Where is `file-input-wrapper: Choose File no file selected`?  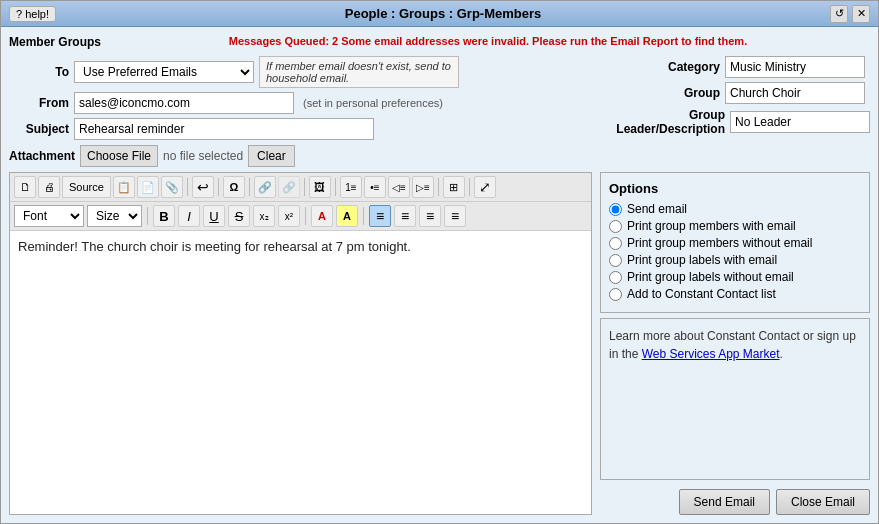 file-input-wrapper: Choose File no file selected is located at coordinates (162, 156).